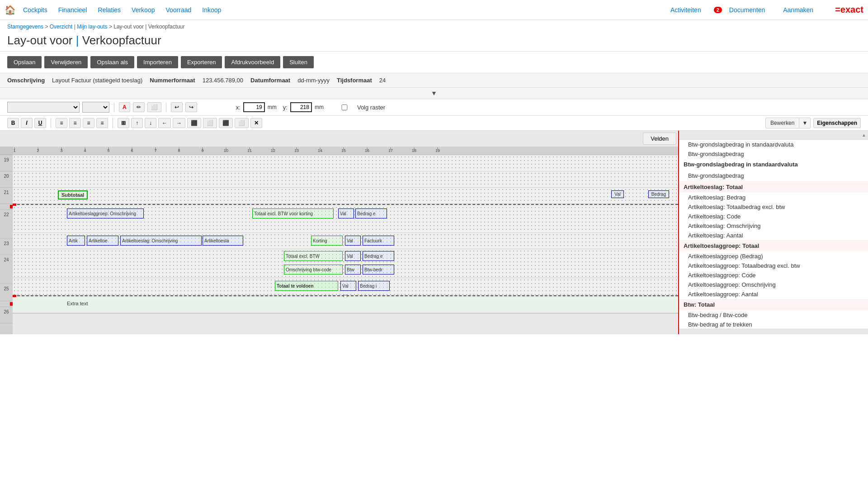  I want to click on breadcrumb-stamgegevens: Stamgegevens, so click(25, 27).